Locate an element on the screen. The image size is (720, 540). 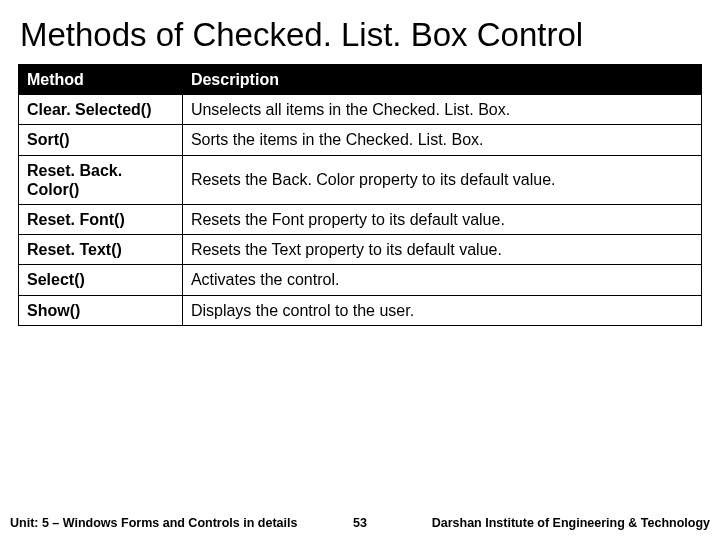
cell-method: Select() is located at coordinates (101, 280).